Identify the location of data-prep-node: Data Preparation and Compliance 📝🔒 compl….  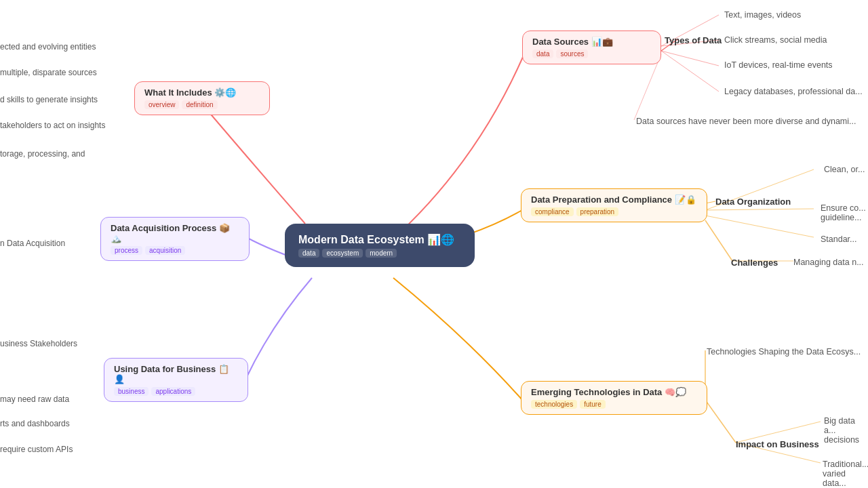
(614, 205).